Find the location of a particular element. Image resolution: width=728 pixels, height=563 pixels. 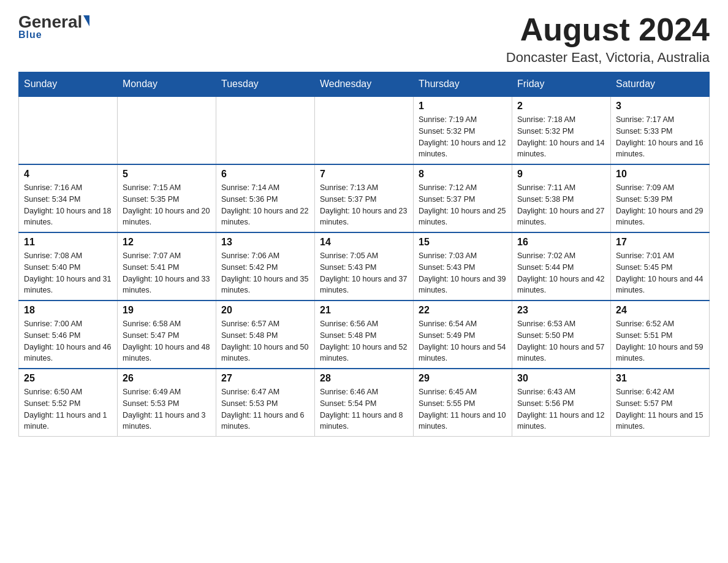

day-number: 3 is located at coordinates (660, 106).